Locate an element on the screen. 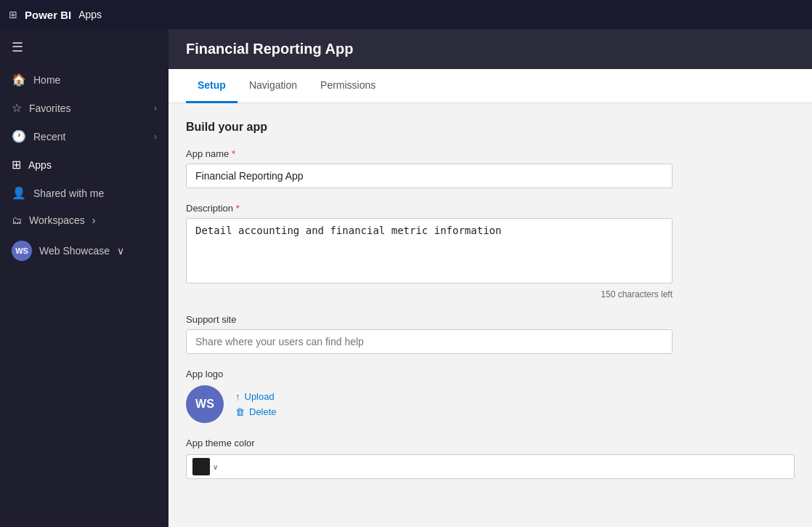 The image size is (812, 527). grid-icon: ⊞ is located at coordinates (13, 15).